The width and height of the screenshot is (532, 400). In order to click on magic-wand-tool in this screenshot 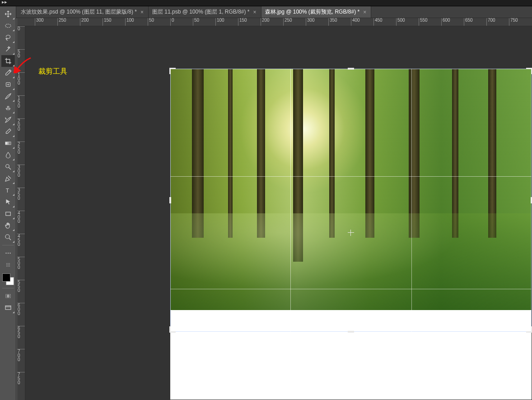, I will do `click(8, 49)`.